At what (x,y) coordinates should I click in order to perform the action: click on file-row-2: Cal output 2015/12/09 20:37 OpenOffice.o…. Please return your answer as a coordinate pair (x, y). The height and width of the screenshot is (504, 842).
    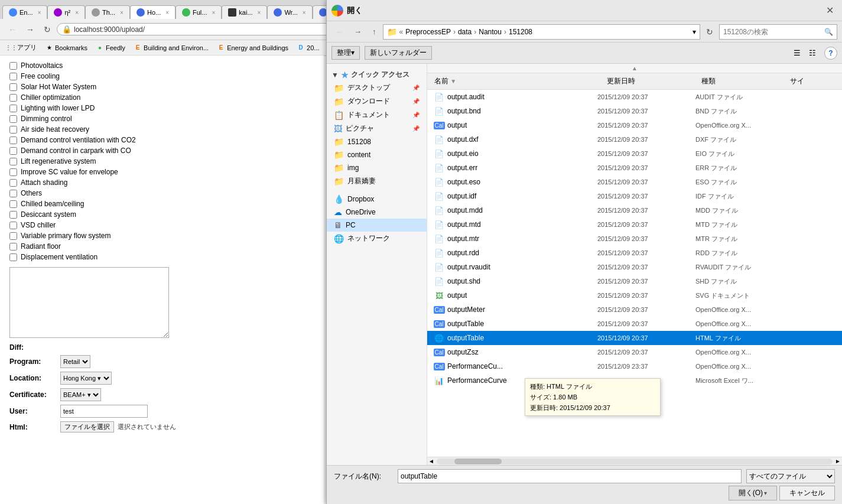
    Looking at the image, I should click on (635, 125).